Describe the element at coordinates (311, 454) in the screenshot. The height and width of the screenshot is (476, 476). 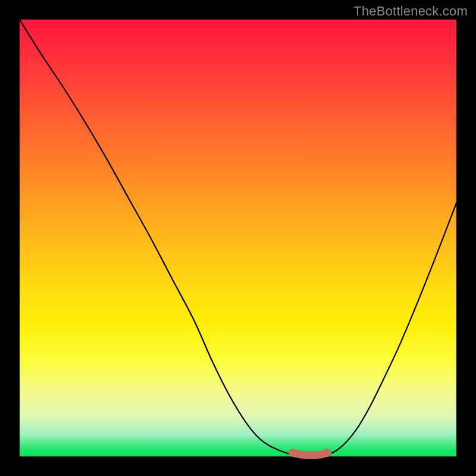
I see `optimal-range-line` at that location.